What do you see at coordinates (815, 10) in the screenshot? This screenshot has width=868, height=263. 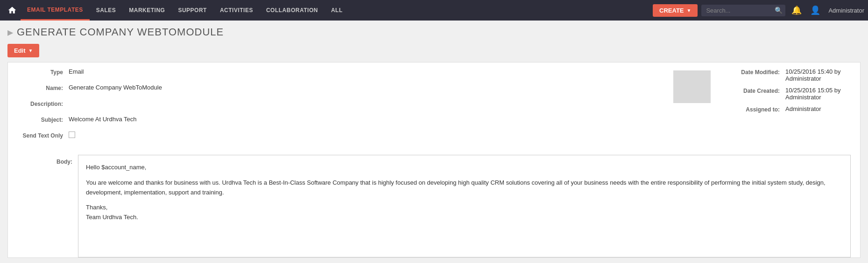 I see `user-icon-button: 👤` at bounding box center [815, 10].